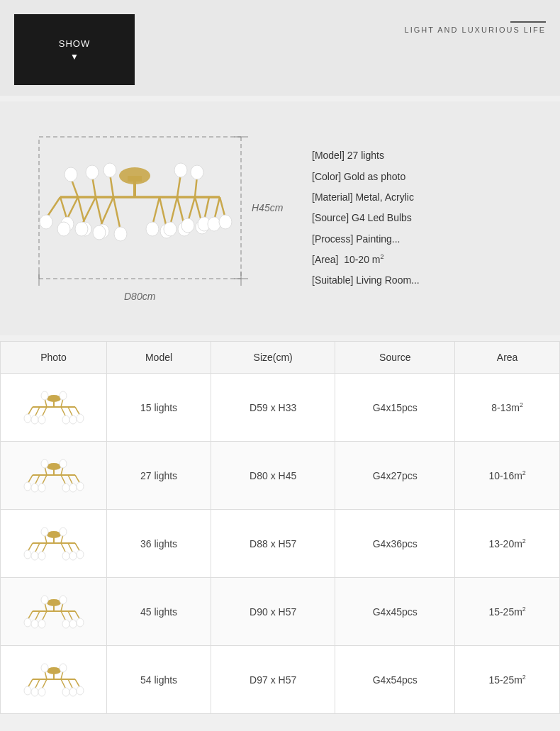 The width and height of the screenshot is (560, 731). Describe the element at coordinates (159, 612) in the screenshot. I see `table-cell-model: 45 lights` at that location.